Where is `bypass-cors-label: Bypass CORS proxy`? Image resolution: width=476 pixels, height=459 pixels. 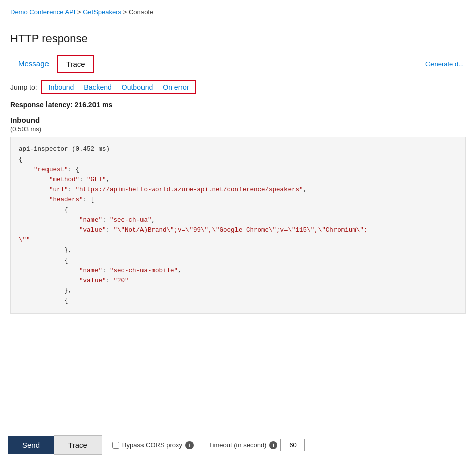
bypass-cors-label: Bypass CORS proxy is located at coordinates (153, 445).